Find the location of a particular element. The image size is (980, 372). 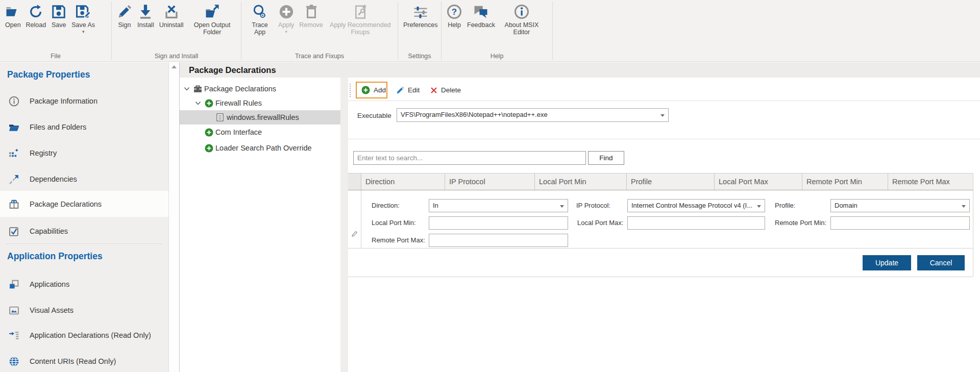

rules-table-header: Direction IP Protocol Local Port Min Pro… is located at coordinates (660, 182).